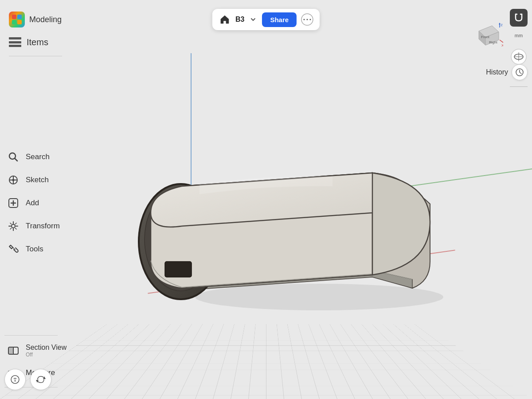 The width and height of the screenshot is (532, 399). I want to click on items-icon, so click(16, 42).